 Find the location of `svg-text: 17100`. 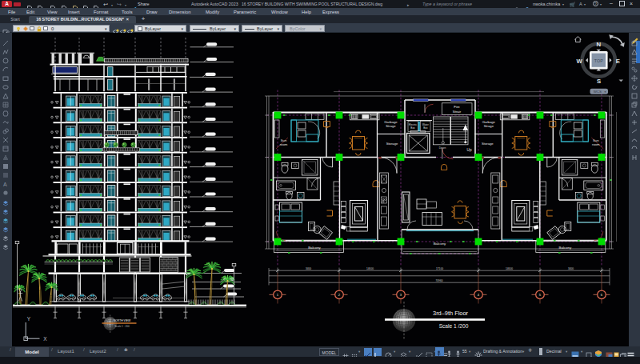

svg-text: 17100 is located at coordinates (440, 269).